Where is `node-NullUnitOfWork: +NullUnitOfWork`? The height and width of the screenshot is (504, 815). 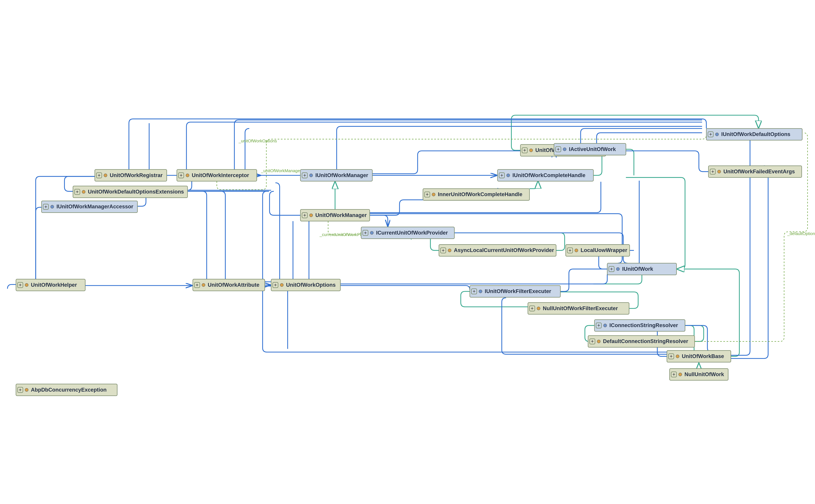
node-NullUnitOfWork: +NullUnitOfWork is located at coordinates (699, 375).